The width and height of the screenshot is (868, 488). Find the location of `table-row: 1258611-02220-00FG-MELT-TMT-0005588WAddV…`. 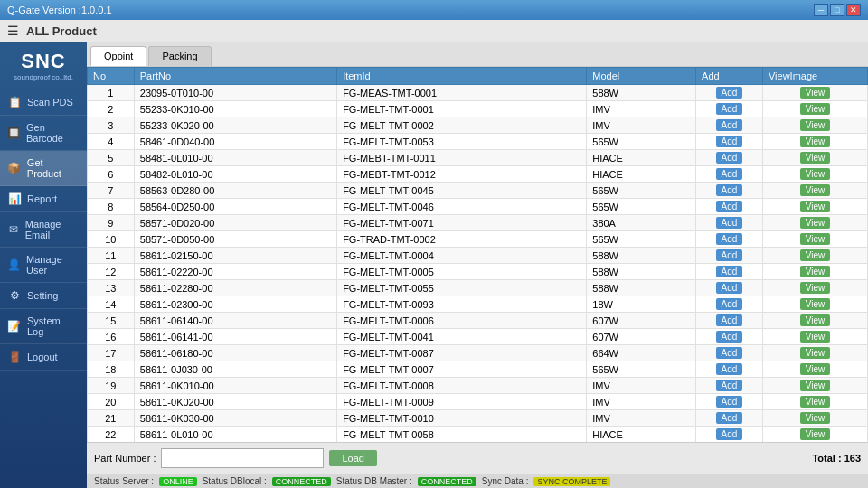

table-row: 1258611-02220-00FG-MELT-TMT-0005588WAddV… is located at coordinates (477, 272).